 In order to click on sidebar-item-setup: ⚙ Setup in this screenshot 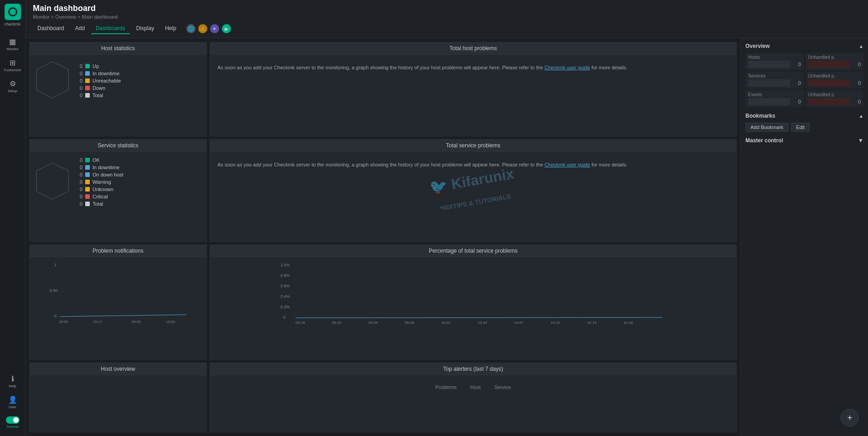, I will do `click(13, 86)`.